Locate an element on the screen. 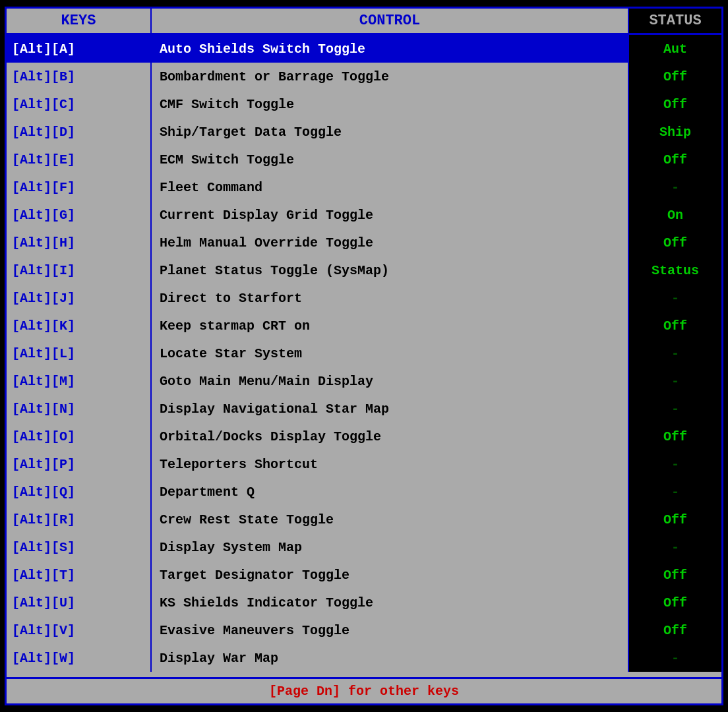  table-row: [Alt][B]Bombardment or Barrage ToggleOff is located at coordinates (364, 76).